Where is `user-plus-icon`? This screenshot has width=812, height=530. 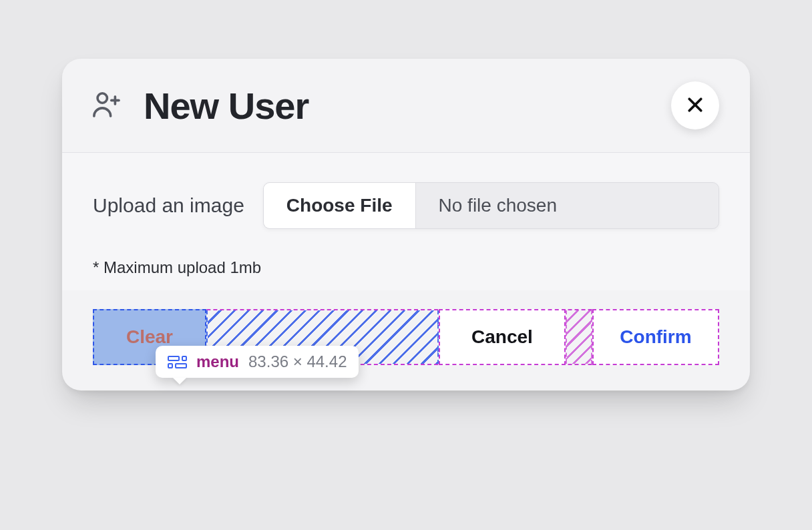 user-plus-icon is located at coordinates (107, 105).